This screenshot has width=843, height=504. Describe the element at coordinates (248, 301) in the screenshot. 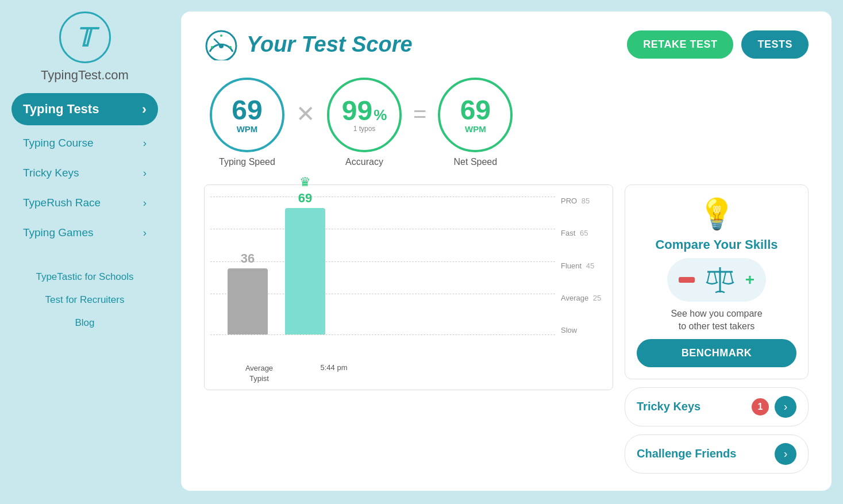

I see `bar-average` at that location.